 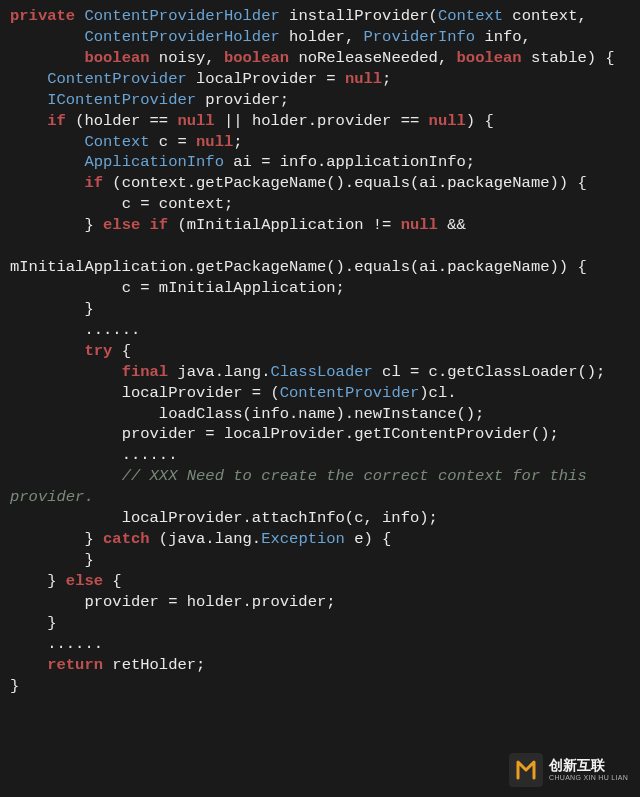 What do you see at coordinates (359, 16) in the screenshot?
I see `code-token: installProvider(` at bounding box center [359, 16].